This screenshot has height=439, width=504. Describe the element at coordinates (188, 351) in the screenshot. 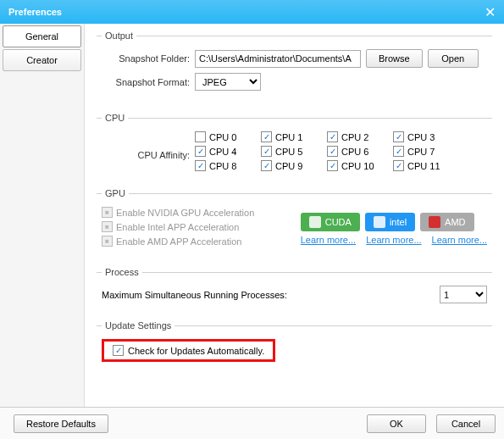

I see `highlight-box: Check for Updates Automatically.` at that location.